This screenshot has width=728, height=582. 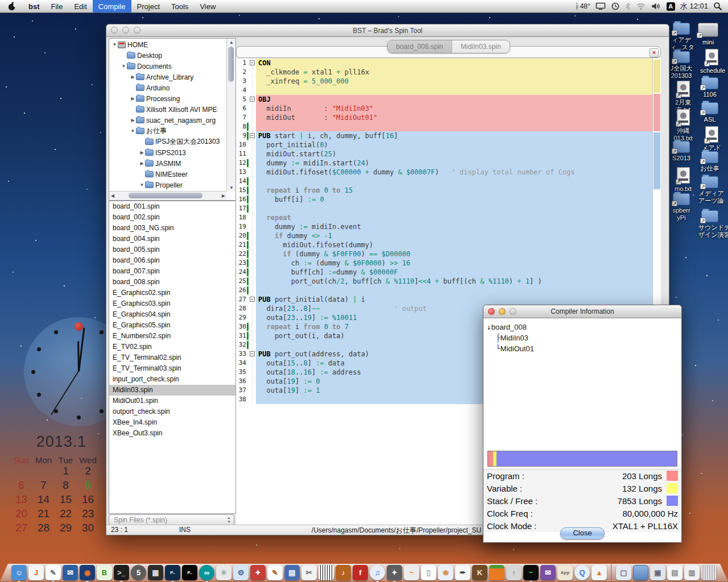 I want to click on scroll-left-arrow-icon: ◀, so click(x=113, y=196).